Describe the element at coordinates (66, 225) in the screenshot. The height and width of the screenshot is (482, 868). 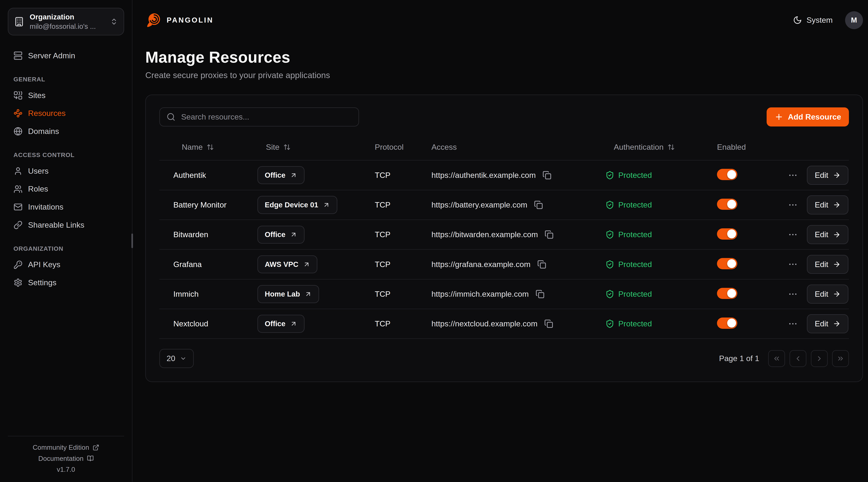
I see `sidebar-item-shareable-links: Shareable Links` at that location.